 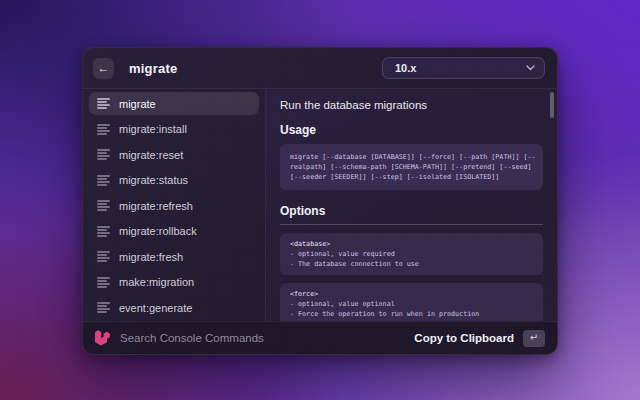 What do you see at coordinates (104, 68) in the screenshot?
I see `back-button: ←` at bounding box center [104, 68].